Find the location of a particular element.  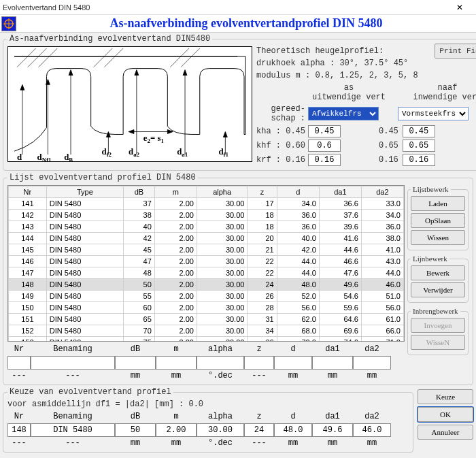

krf-naaf-txt: 0.16 is located at coordinates (390, 160).